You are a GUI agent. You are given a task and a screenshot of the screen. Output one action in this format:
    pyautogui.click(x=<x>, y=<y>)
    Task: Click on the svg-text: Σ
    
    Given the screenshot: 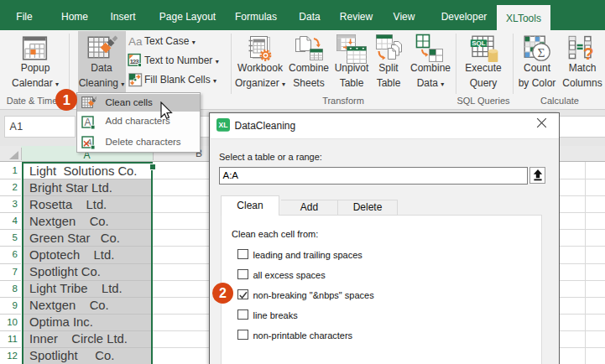 What is the action you would take?
    pyautogui.click(x=540, y=52)
    